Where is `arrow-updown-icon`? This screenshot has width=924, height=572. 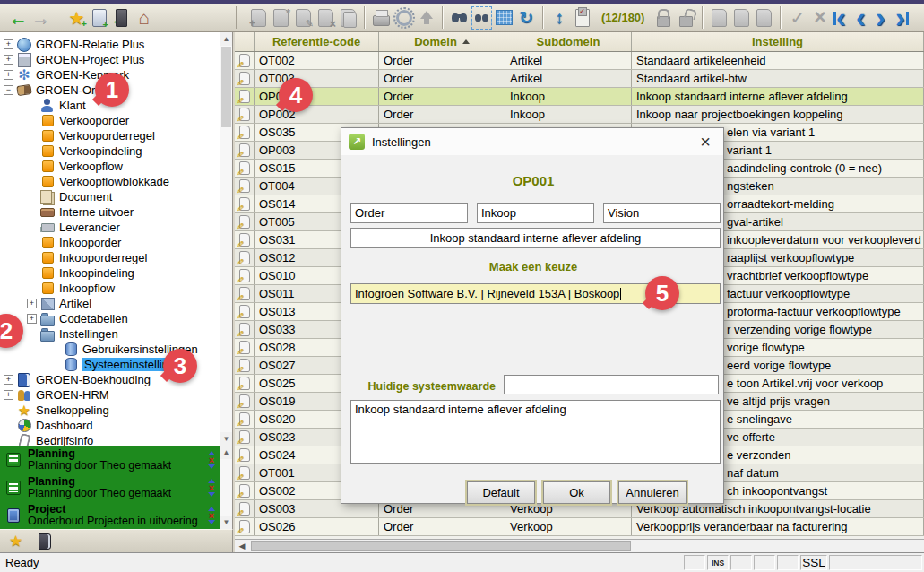
arrow-updown-icon is located at coordinates (559, 18).